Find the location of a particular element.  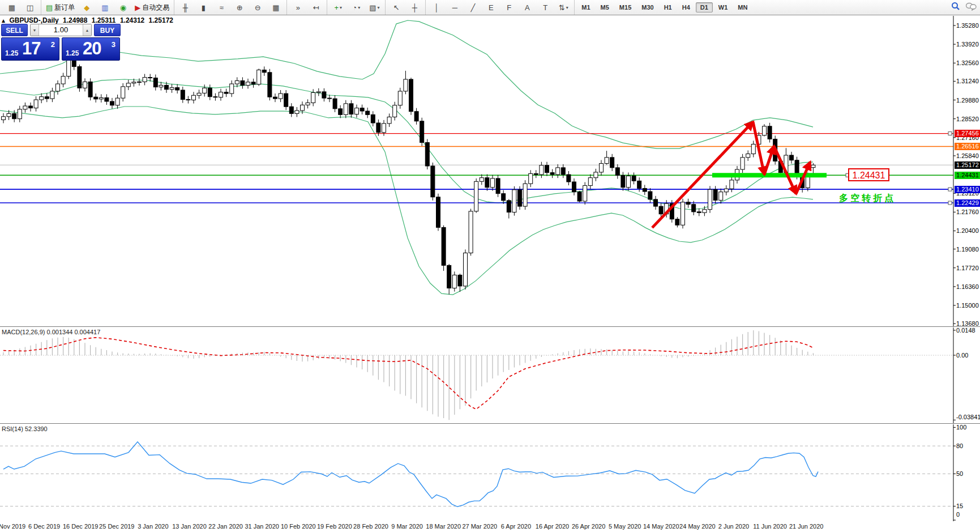

volume-increase-button: ▲ is located at coordinates (87, 30).